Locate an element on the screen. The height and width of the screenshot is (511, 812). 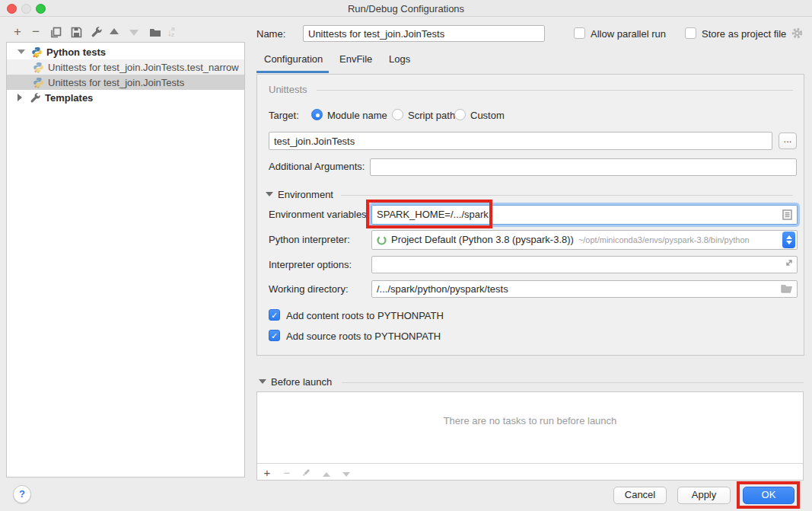
remove-configuration-button: − is located at coordinates (36, 32).